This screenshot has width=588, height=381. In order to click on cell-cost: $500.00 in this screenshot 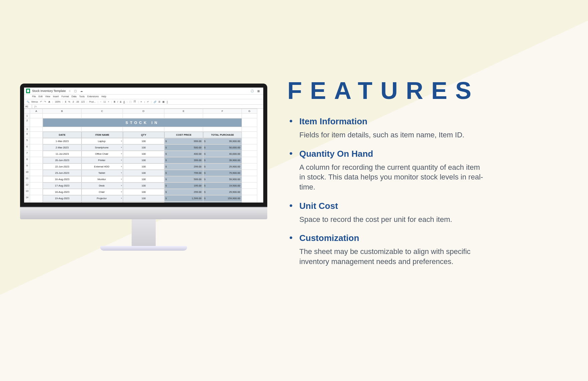, I will do `click(184, 148)`.